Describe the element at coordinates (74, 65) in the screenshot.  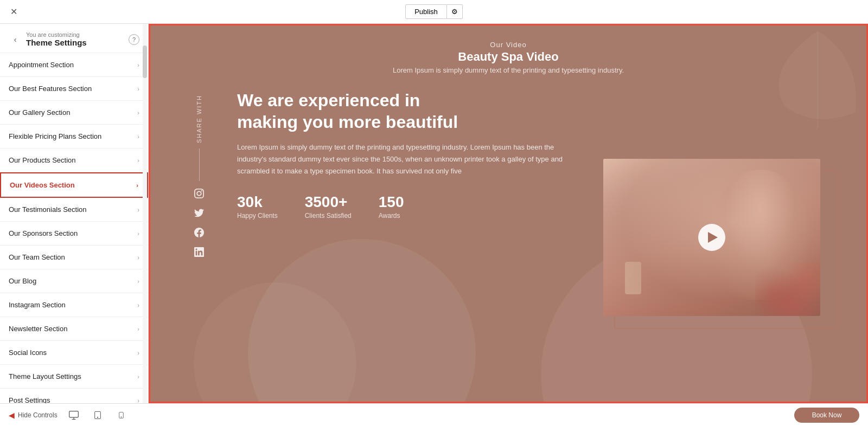
I see `sidebar-item-appointment: Appointment Section ›` at that location.